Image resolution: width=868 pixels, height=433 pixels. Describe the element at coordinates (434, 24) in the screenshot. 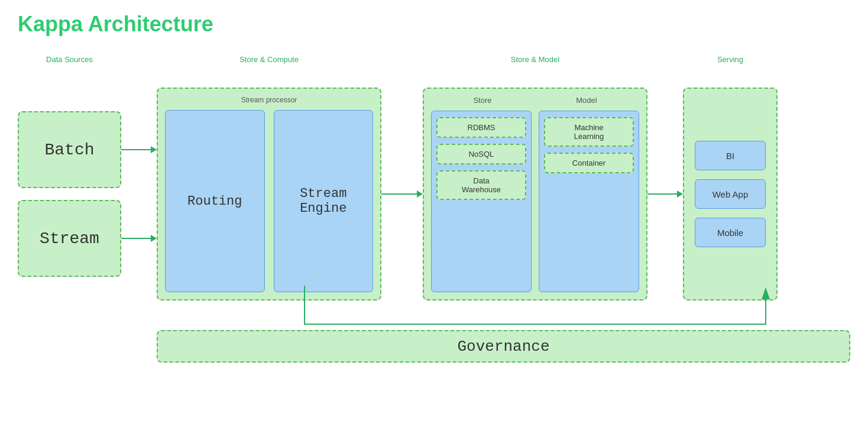

I see `page-title: Kappa Architecture` at that location.